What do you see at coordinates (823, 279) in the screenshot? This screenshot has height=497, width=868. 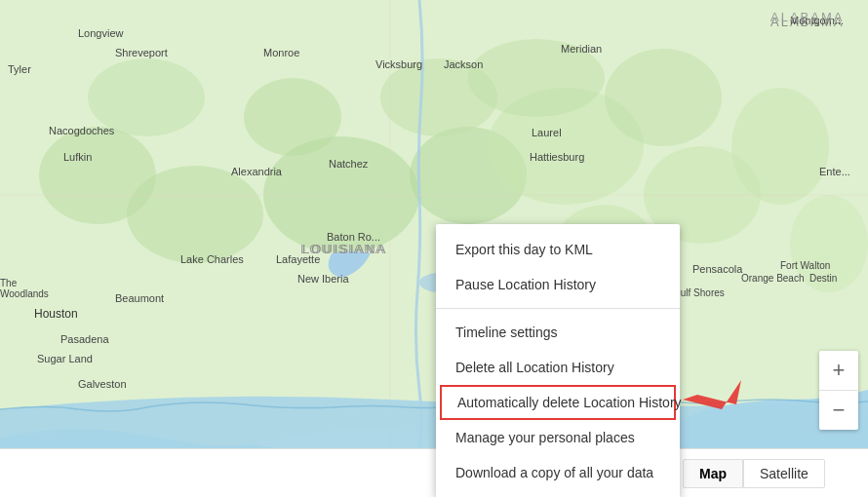 I see `city-destin: Destin` at bounding box center [823, 279].